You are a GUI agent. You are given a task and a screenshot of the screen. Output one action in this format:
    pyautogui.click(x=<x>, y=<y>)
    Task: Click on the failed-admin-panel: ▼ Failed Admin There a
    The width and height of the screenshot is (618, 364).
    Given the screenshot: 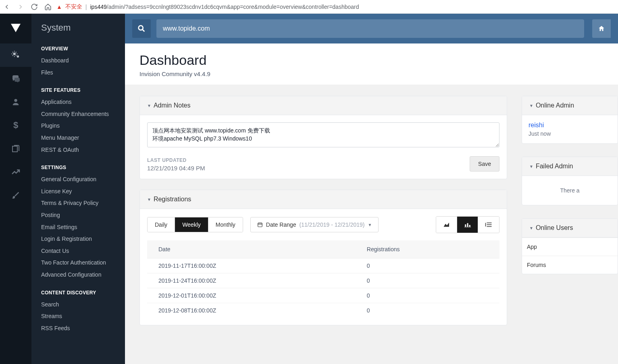 What is the action you would take?
    pyautogui.click(x=570, y=181)
    